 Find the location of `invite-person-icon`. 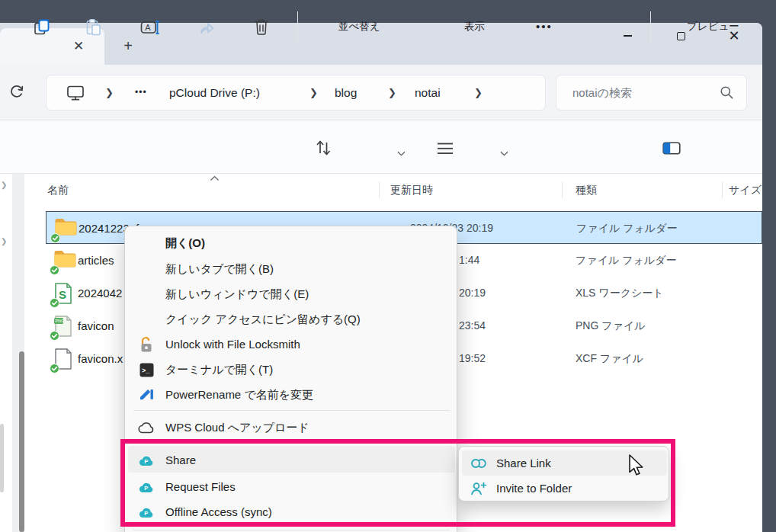

invite-person-icon is located at coordinates (479, 489).